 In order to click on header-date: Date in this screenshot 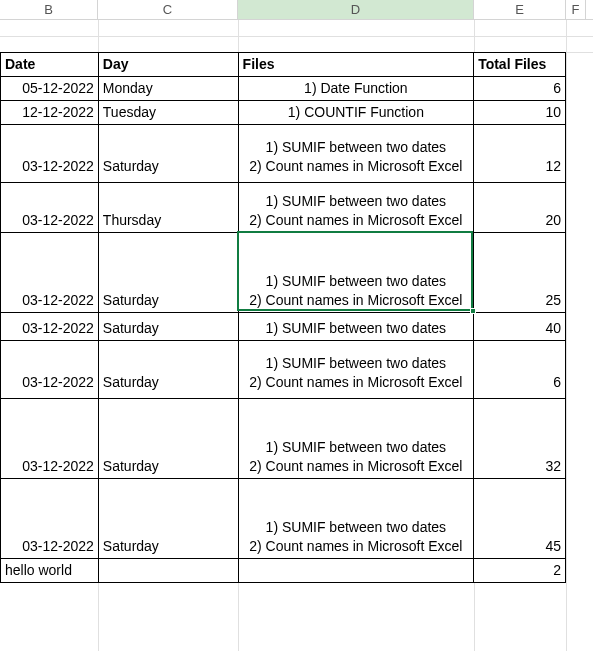, I will do `click(50, 65)`.